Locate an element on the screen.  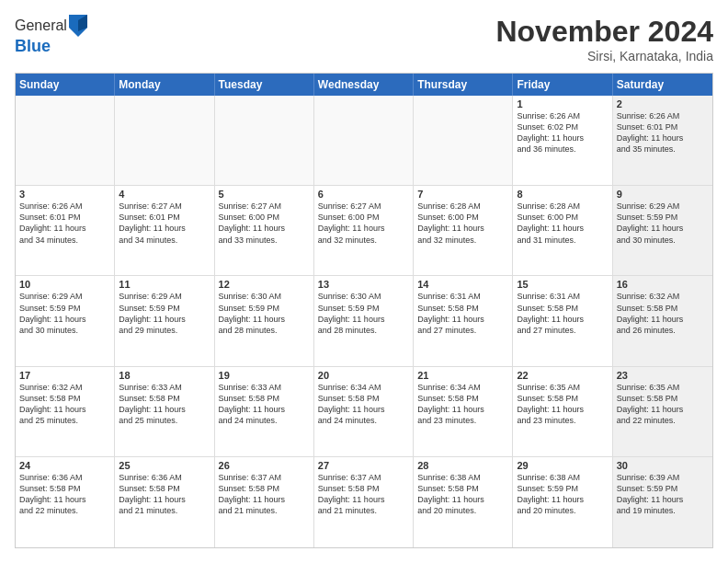
header: General Blue November 2024 Sirsi, Karnat… is located at coordinates (364, 39).